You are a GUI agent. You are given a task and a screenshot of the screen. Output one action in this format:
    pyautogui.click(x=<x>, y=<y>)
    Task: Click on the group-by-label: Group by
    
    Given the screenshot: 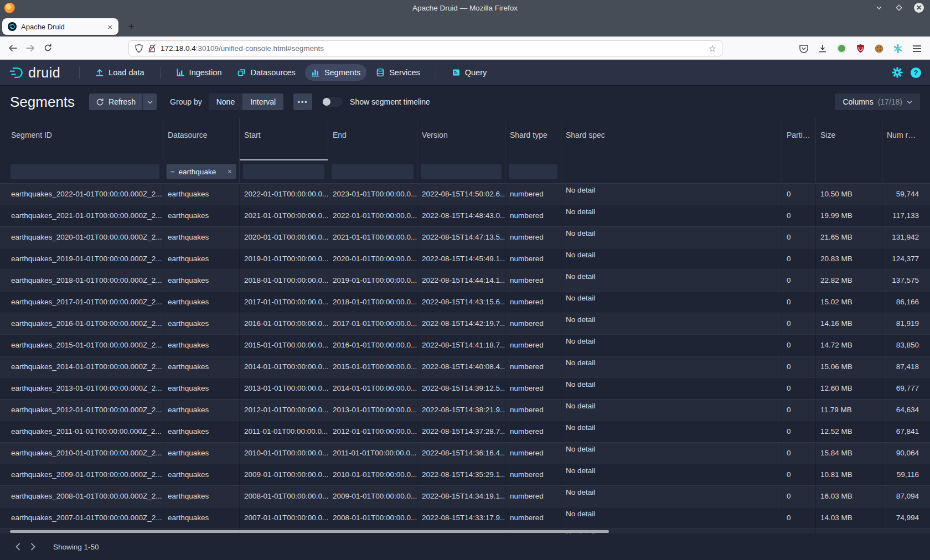 What is the action you would take?
    pyautogui.click(x=186, y=102)
    